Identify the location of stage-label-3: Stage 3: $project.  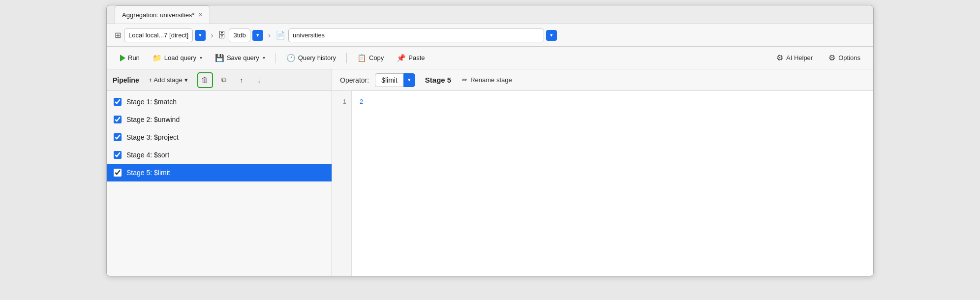
(153, 137).